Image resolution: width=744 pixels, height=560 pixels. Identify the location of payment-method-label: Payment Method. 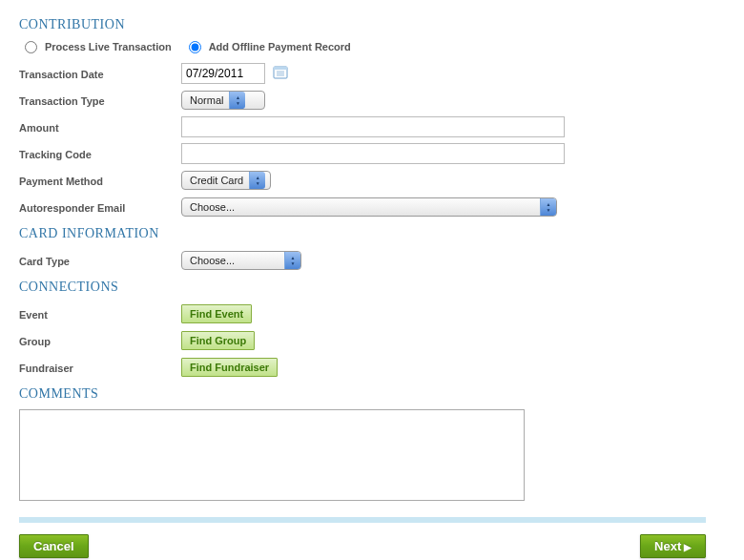
(100, 180).